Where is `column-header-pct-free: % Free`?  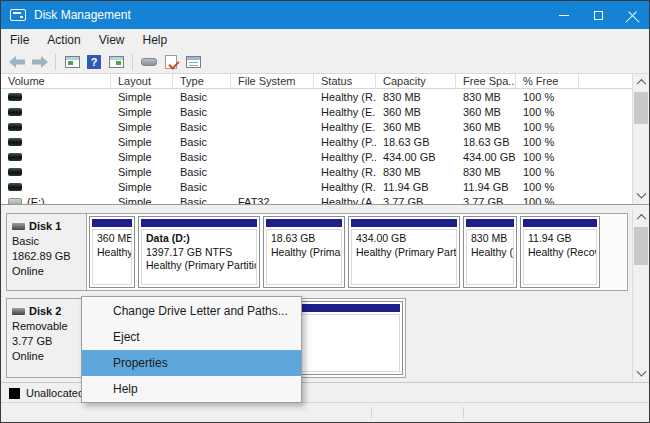 column-header-pct-free: % Free is located at coordinates (548, 81).